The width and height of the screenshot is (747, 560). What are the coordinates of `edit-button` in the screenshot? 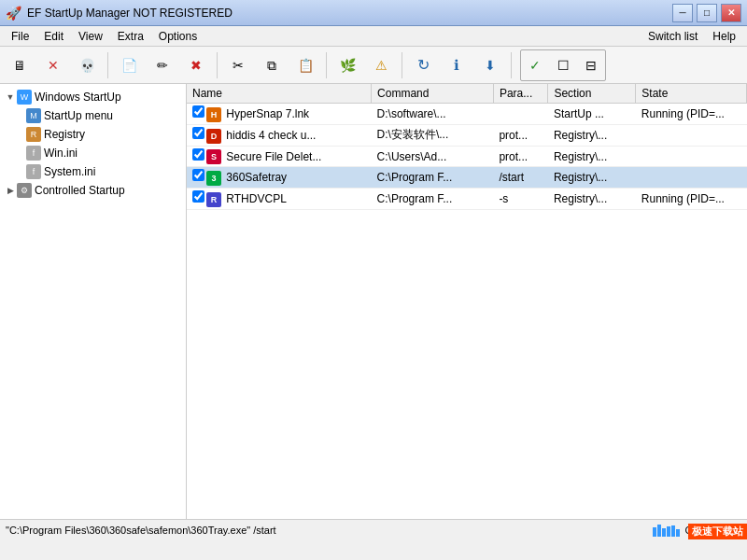 It's located at (162, 65).